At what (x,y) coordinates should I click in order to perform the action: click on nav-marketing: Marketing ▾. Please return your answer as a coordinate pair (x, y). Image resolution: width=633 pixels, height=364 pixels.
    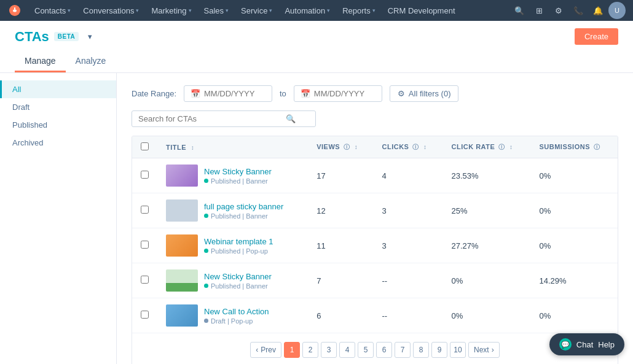
    Looking at the image, I should click on (171, 10).